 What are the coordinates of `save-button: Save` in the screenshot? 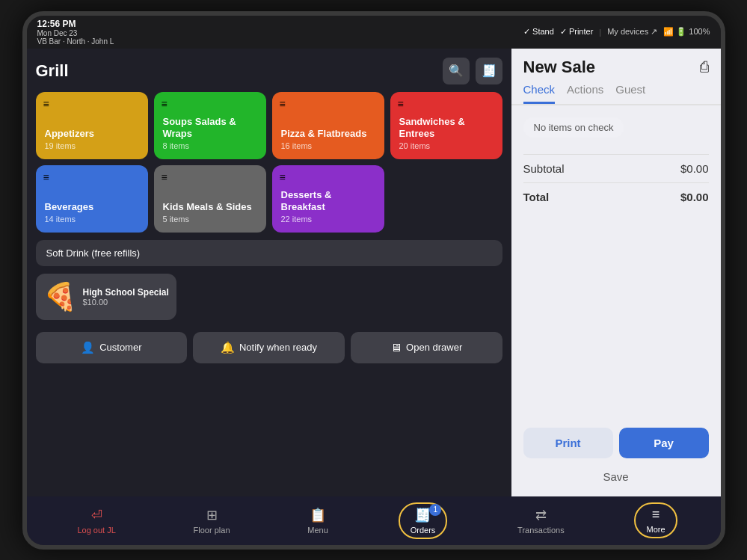 It's located at (616, 477).